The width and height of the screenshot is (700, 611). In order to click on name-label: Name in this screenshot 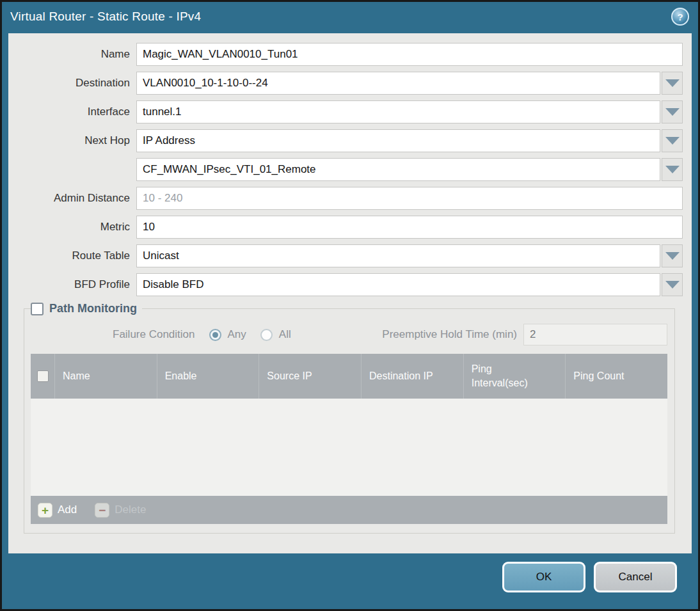, I will do `click(77, 54)`.